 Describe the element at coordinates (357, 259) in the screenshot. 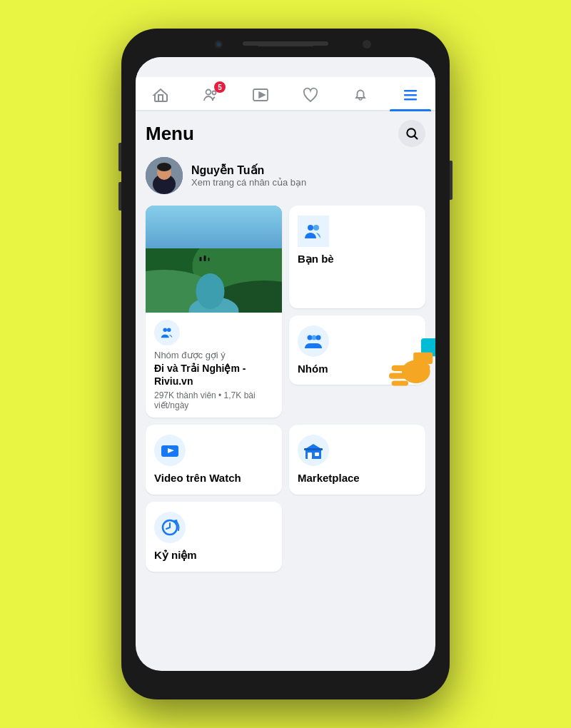

I see `ban-be-label: Bạn bè` at that location.